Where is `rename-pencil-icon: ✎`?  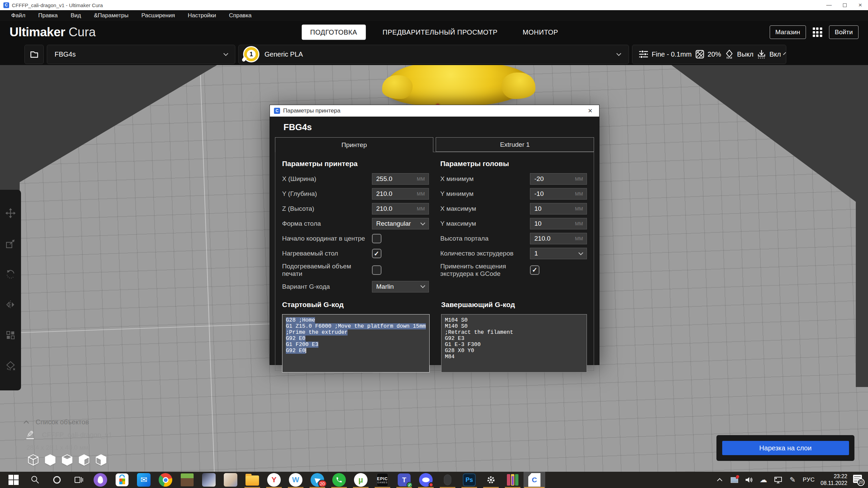
rename-pencil-icon: ✎ is located at coordinates (30, 435).